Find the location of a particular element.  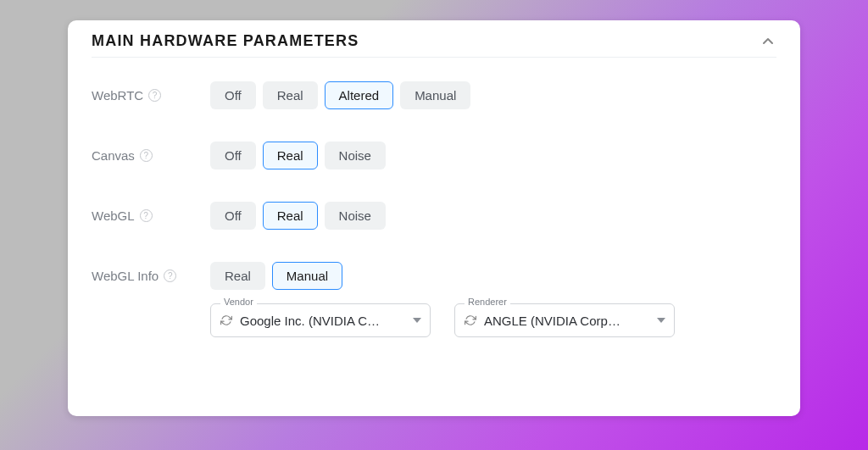

seg-webgl-noise: Noise is located at coordinates (355, 215).